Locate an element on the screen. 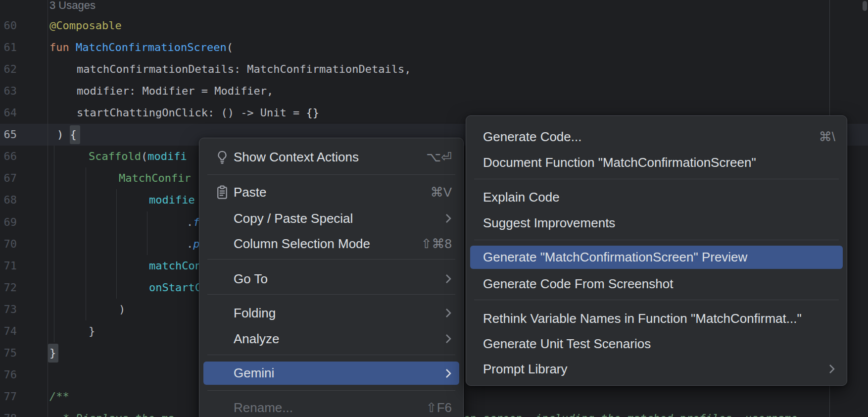  menu-shortcut: ⇧F6 is located at coordinates (442, 408).